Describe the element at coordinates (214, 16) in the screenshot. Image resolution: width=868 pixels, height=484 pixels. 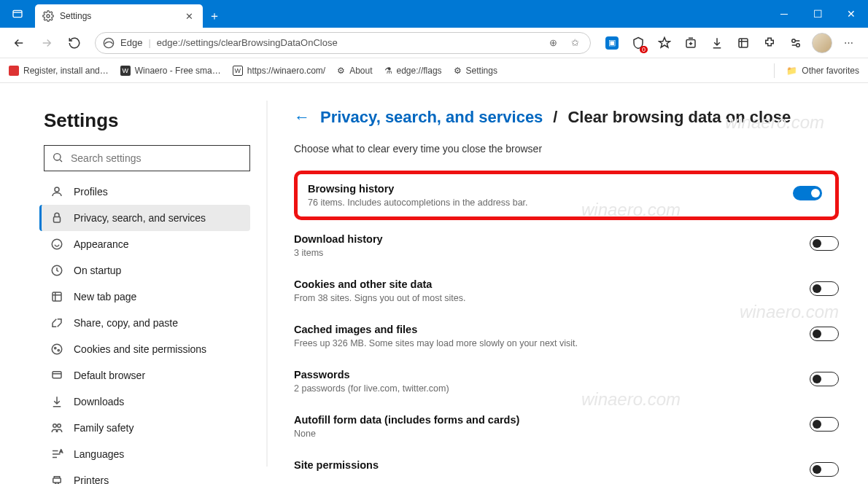
I see `new-tab-button: ＋` at that location.